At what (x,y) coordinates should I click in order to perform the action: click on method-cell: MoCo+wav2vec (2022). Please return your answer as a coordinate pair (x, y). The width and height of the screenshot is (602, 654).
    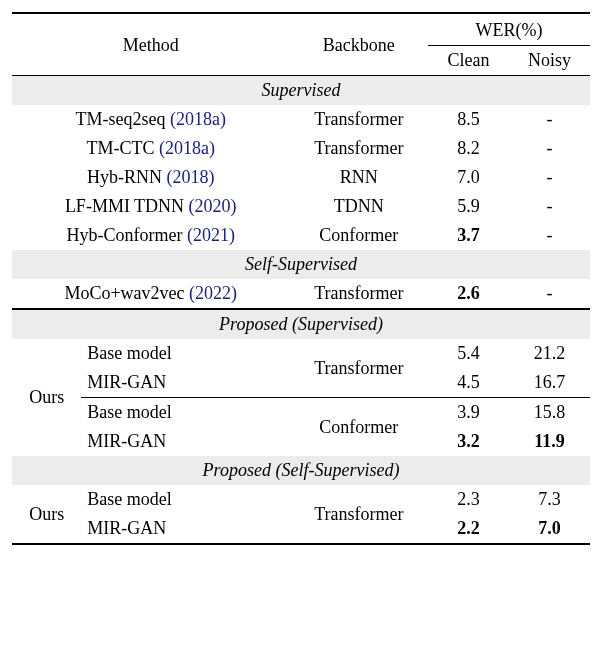
    Looking at the image, I should click on (150, 294).